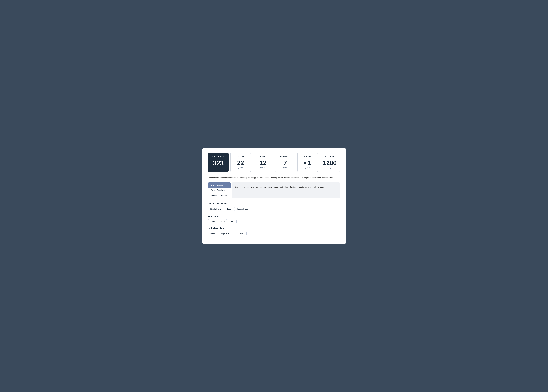  I want to click on suitable-diets-title: Suitable Diets, so click(274, 228).